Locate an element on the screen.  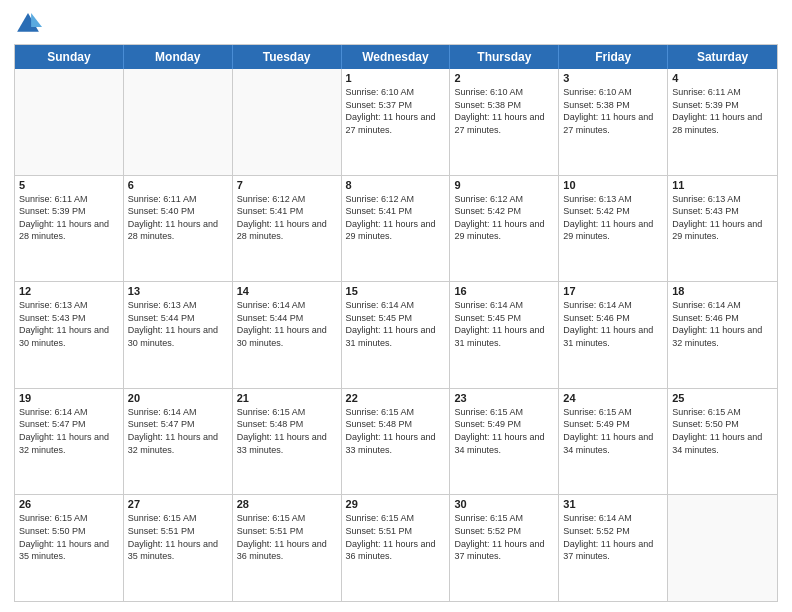
calendar-cell: 4Sunrise: 6:11 AM Sunset: 5:39 PM Daylig… is located at coordinates (722, 122).